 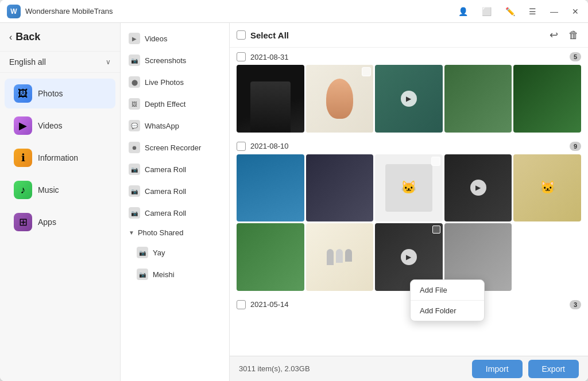 What do you see at coordinates (60, 37) in the screenshot?
I see `back-button: ‹ Back` at bounding box center [60, 37].